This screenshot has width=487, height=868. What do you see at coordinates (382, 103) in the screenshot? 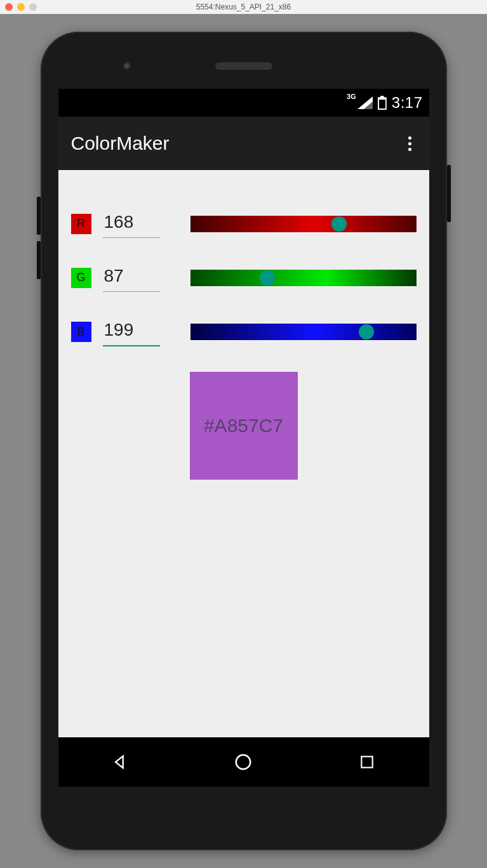
I see `battery-charging-icon` at bounding box center [382, 103].